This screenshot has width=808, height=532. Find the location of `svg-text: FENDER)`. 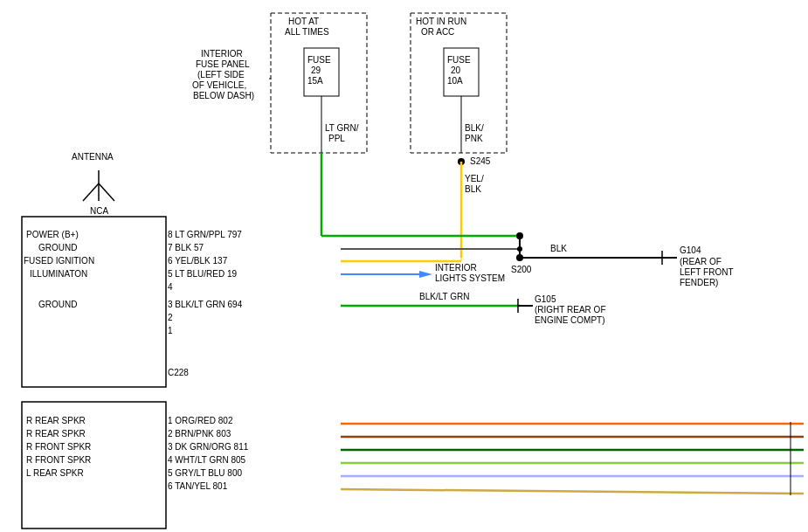

svg-text: FENDER) is located at coordinates (699, 283).